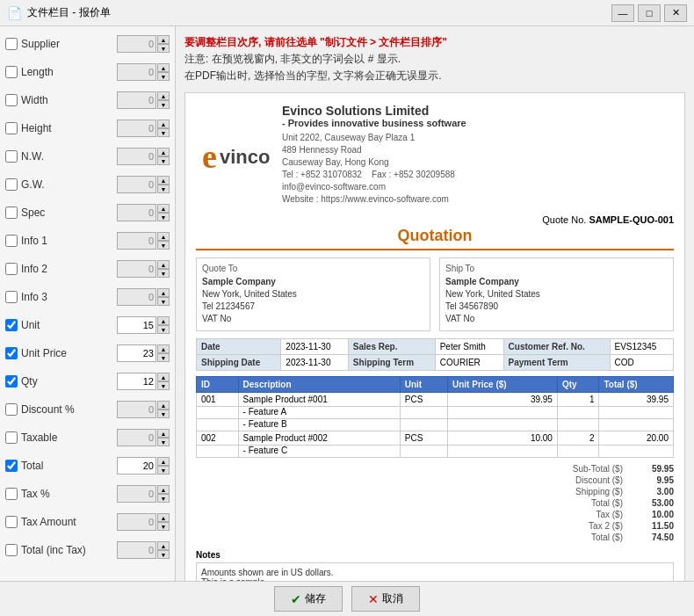 This screenshot has height=616, width=694. What do you see at coordinates (538, 538) in the screenshot?
I see `total-label: Total ($)` at bounding box center [538, 538].